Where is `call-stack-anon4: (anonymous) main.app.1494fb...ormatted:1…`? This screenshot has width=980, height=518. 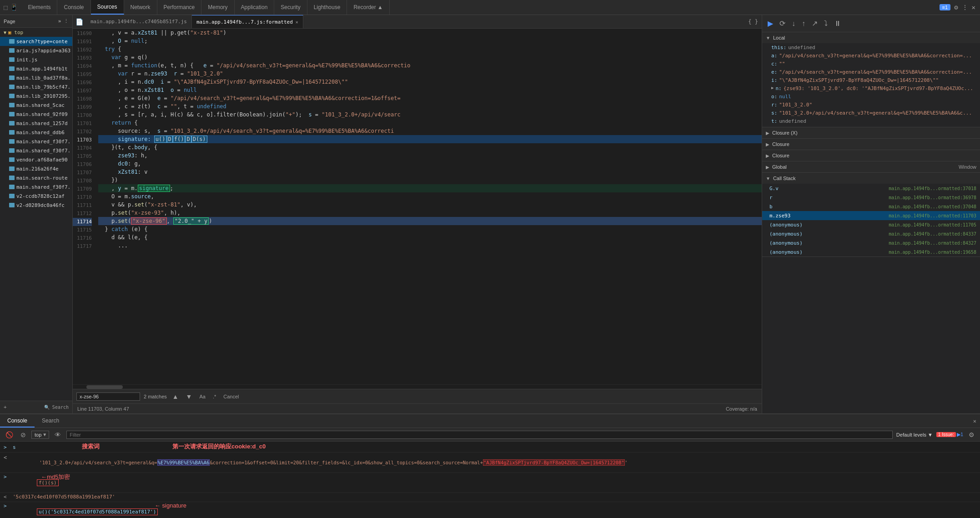 call-stack-anon4: (anonymous) main.app.1494fb...ormatted:1… is located at coordinates (871, 252).